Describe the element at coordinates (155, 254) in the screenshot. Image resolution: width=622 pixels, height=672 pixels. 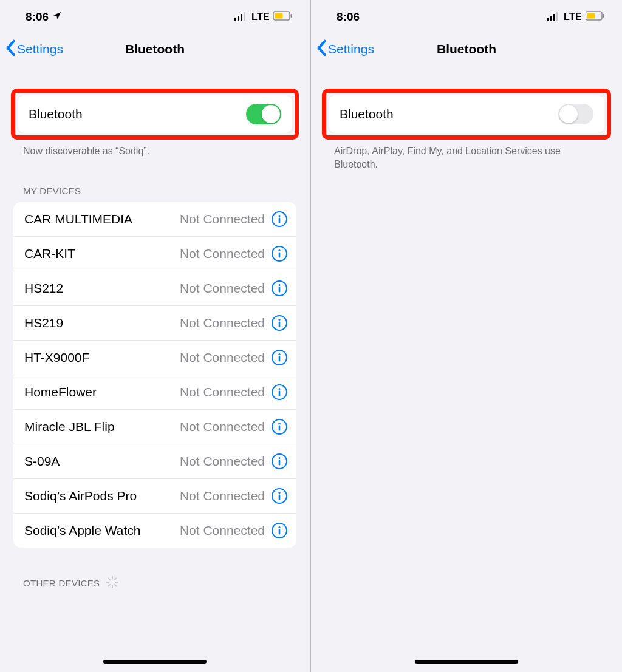
I see `device-row: CAR-KITNot Connected` at that location.